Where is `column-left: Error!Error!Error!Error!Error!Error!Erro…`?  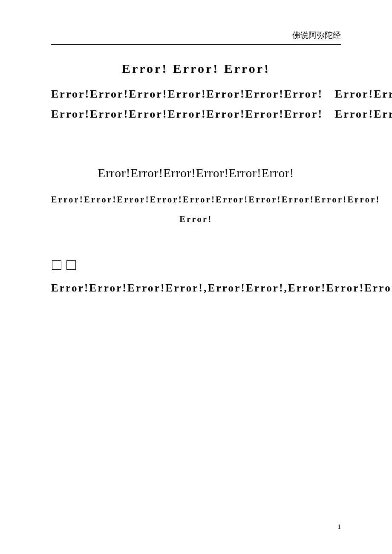
column-left: Error!Error!Error!Error!Error!Error!Erro… is located at coordinates (187, 104).